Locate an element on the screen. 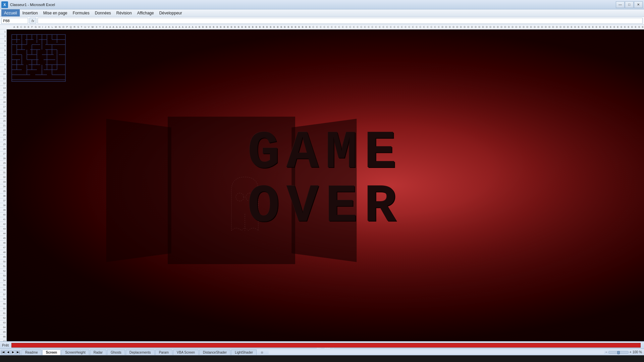 This screenshot has width=644, height=362. row-38: 38 is located at coordinates (3, 205).